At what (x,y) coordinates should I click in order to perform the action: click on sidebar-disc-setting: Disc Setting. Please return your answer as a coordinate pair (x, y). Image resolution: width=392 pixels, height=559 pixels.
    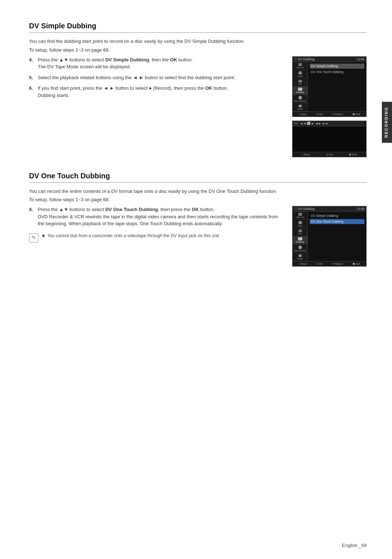
    Looking at the image, I should click on (300, 99).